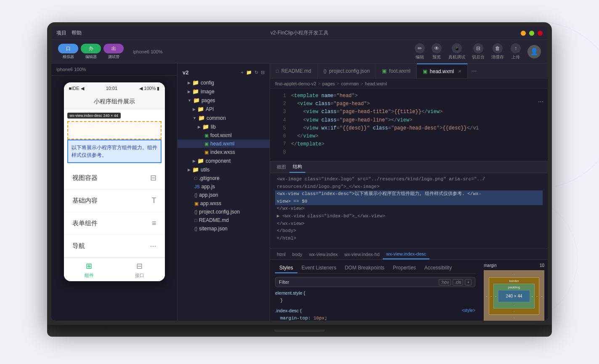 Image resolution: width=599 pixels, height=364 pixels. What do you see at coordinates (208, 92) in the screenshot?
I see `image-label: image` at bounding box center [208, 92].